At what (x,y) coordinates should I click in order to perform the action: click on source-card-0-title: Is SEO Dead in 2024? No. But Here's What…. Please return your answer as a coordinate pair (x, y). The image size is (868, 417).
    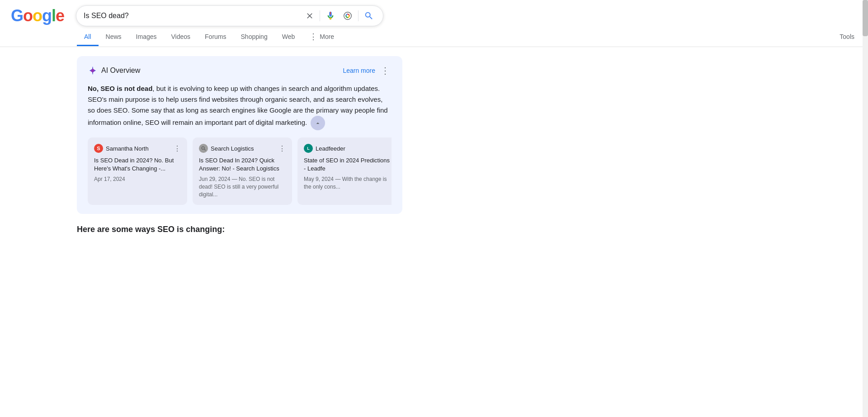
    Looking at the image, I should click on (137, 165).